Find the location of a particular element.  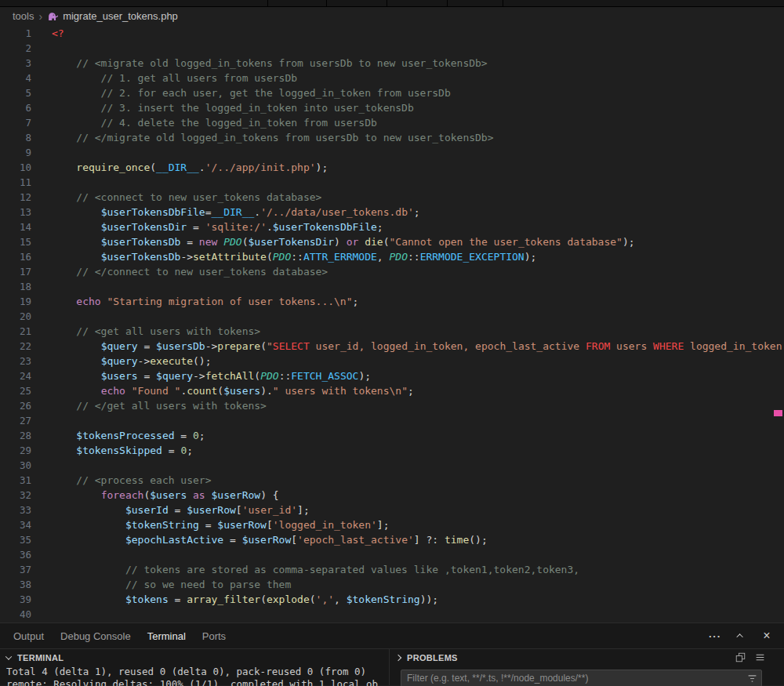

code-line: 24 $users = $query->fetchAll(PDO::FETCH_… is located at coordinates (392, 376).